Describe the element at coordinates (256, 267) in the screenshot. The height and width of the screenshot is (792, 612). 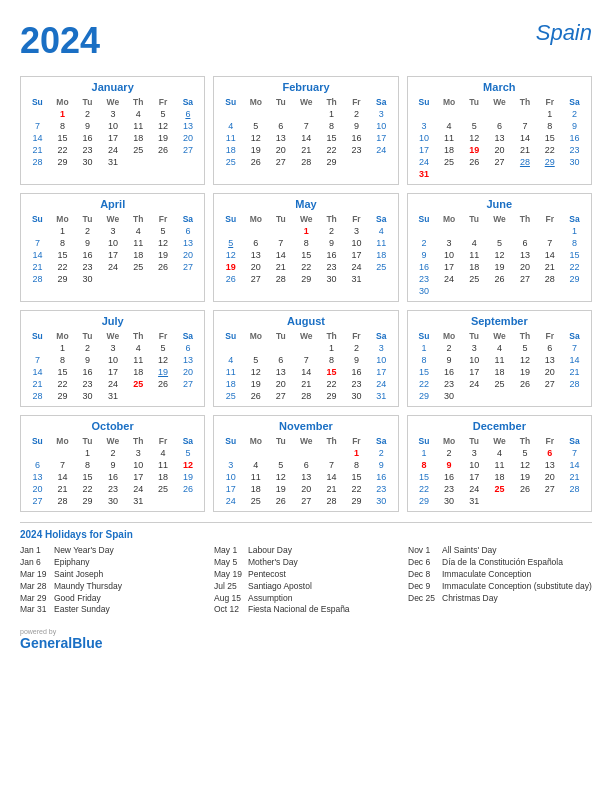
I see `calendar-day: 20` at that location.